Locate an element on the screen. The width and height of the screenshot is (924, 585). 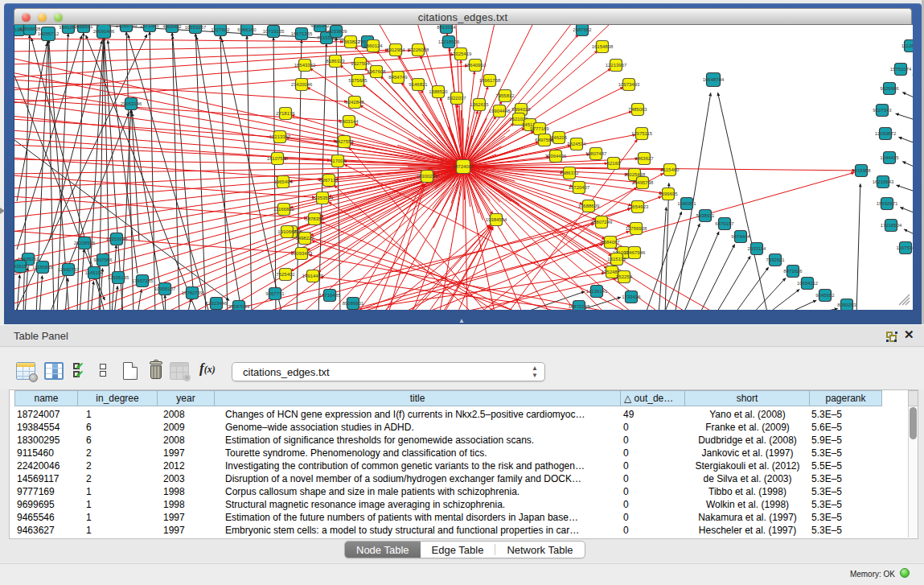
svg-text: 9699695 is located at coordinates (668, 194).